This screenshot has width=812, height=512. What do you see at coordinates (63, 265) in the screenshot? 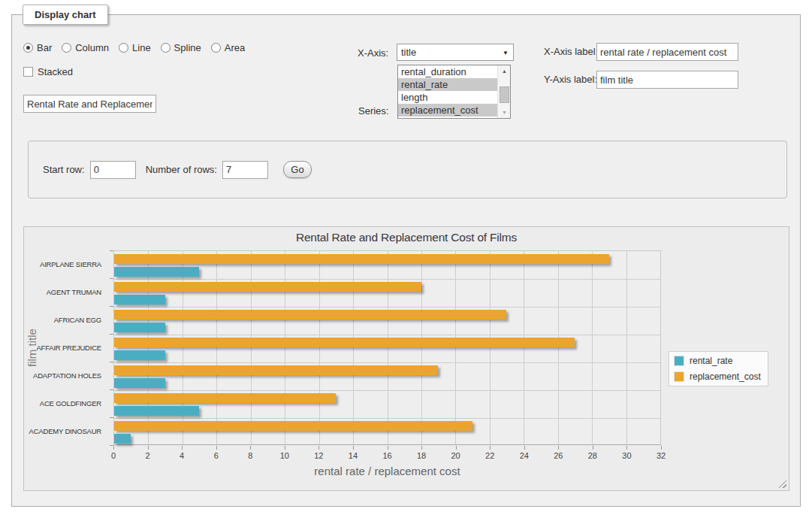
I see `y-category-label: AIRPLANE SIERRA` at bounding box center [63, 265].